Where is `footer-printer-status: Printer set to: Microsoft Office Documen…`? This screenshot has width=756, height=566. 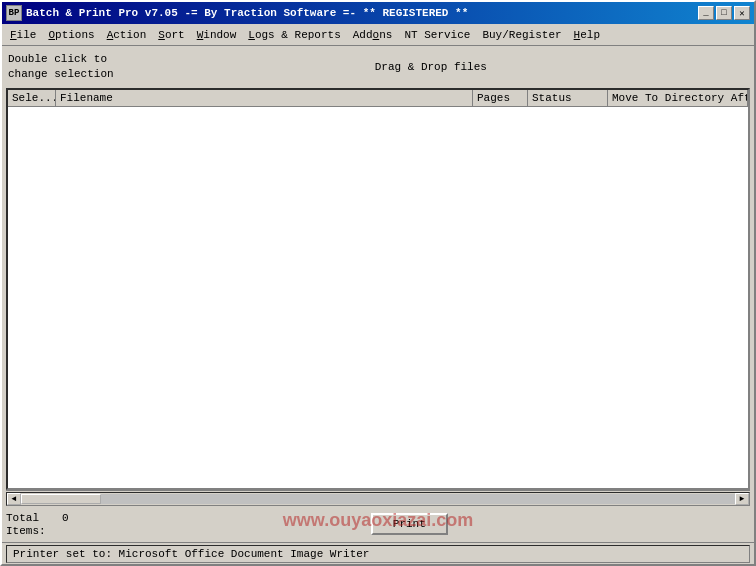 footer-printer-status: Printer set to: Microsoft Office Documen… is located at coordinates (378, 554).